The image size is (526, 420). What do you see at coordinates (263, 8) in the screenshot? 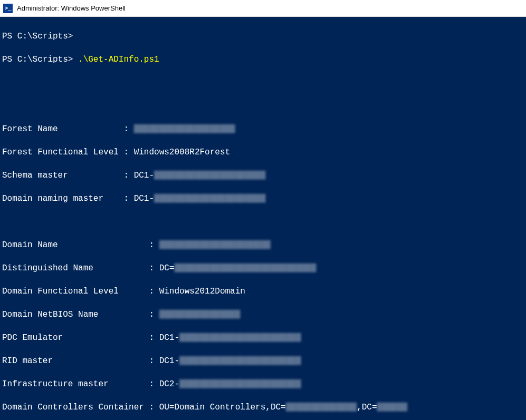
I see `window-titlebar: >_ Administrator: Windows PowerShell` at bounding box center [263, 8].